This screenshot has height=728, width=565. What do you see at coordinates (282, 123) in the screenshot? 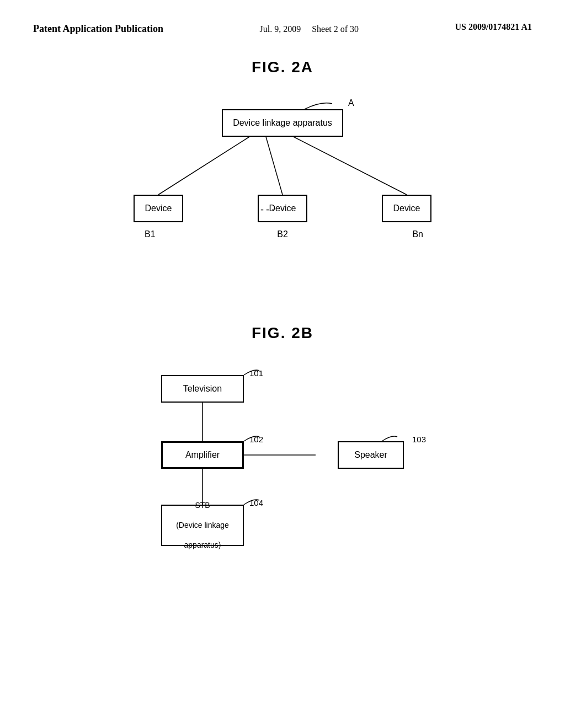
I see `box-device-linkage: Device linkage apparatus` at bounding box center [282, 123].